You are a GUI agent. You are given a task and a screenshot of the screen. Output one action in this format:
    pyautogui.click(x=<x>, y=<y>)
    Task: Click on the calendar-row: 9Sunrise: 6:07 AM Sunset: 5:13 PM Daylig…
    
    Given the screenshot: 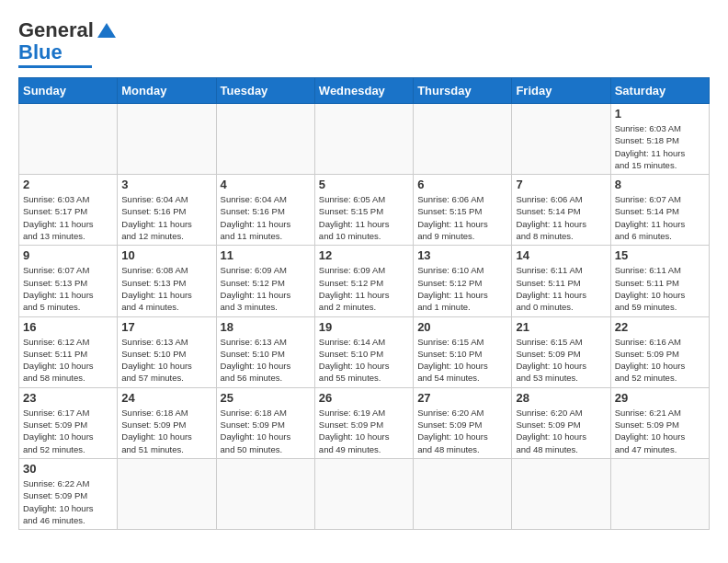 What is the action you would take?
    pyautogui.click(x=364, y=282)
    